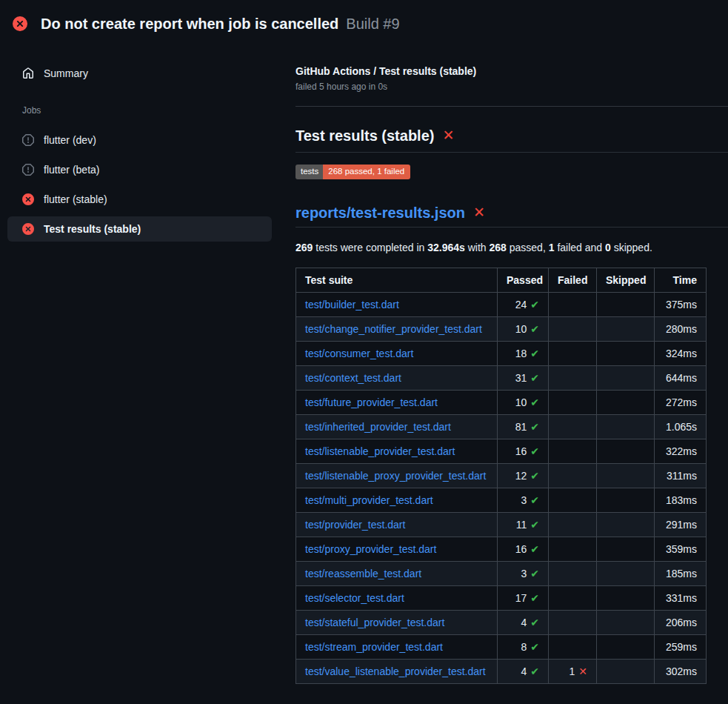  I want to click on suite-cell: test/listenable_proxy_provider_test.dart, so click(397, 476).